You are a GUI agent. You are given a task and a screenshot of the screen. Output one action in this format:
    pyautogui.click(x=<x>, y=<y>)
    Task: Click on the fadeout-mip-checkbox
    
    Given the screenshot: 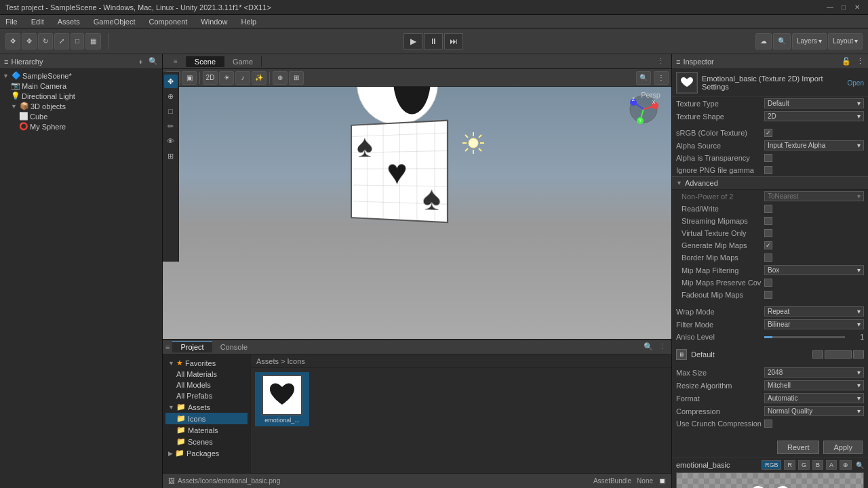 What is the action you would take?
    pyautogui.click(x=768, y=295)
    